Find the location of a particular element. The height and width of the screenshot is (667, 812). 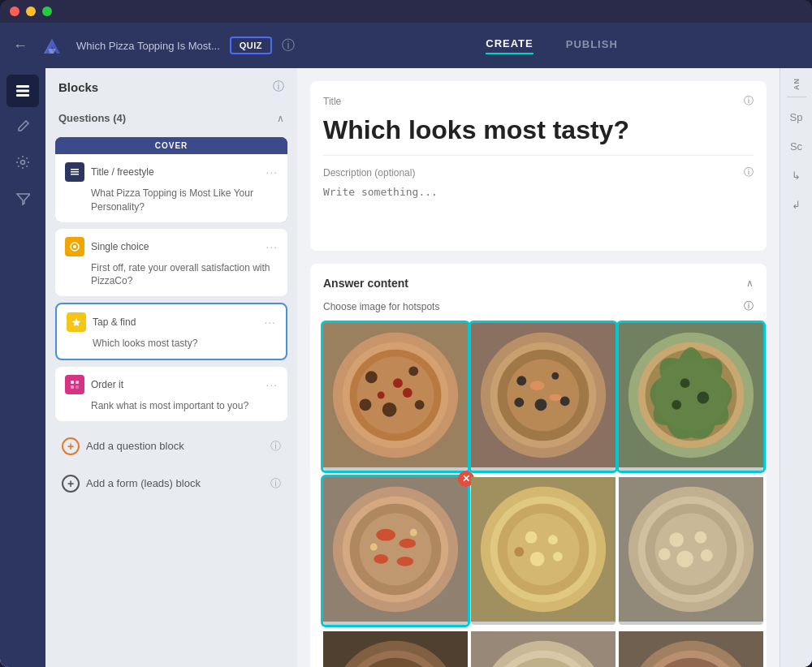

question-card-4: Tap & find ··· Which looks most tasty? is located at coordinates (171, 331).